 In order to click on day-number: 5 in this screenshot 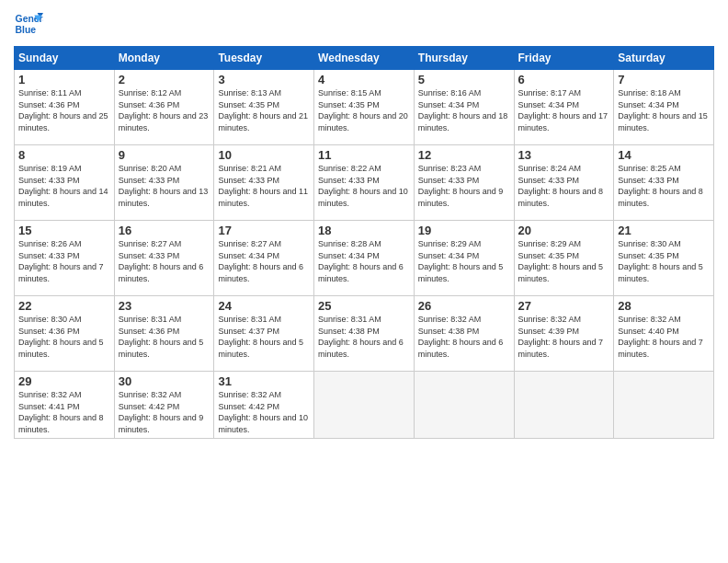, I will do `click(464, 79)`.